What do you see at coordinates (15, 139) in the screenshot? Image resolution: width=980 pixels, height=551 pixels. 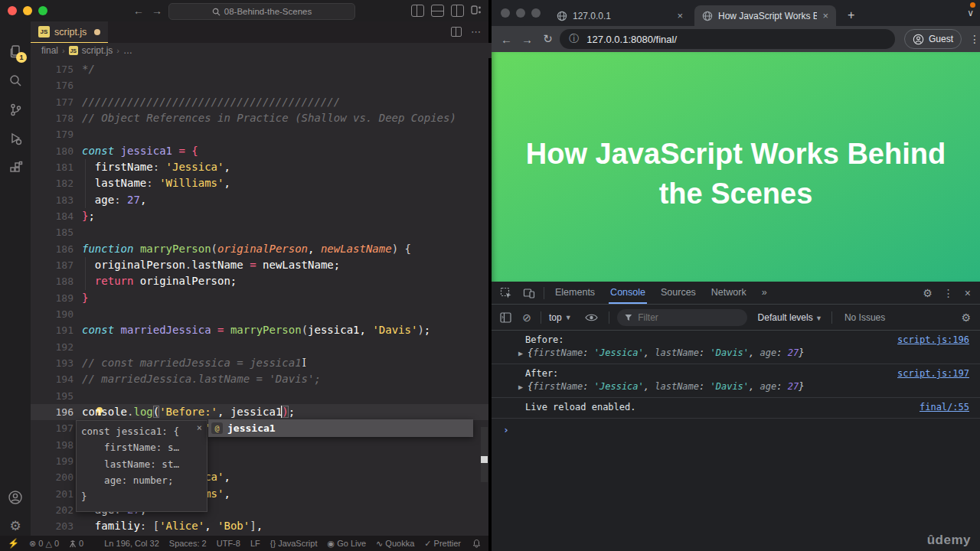 I see `run-debug-icon` at bounding box center [15, 139].